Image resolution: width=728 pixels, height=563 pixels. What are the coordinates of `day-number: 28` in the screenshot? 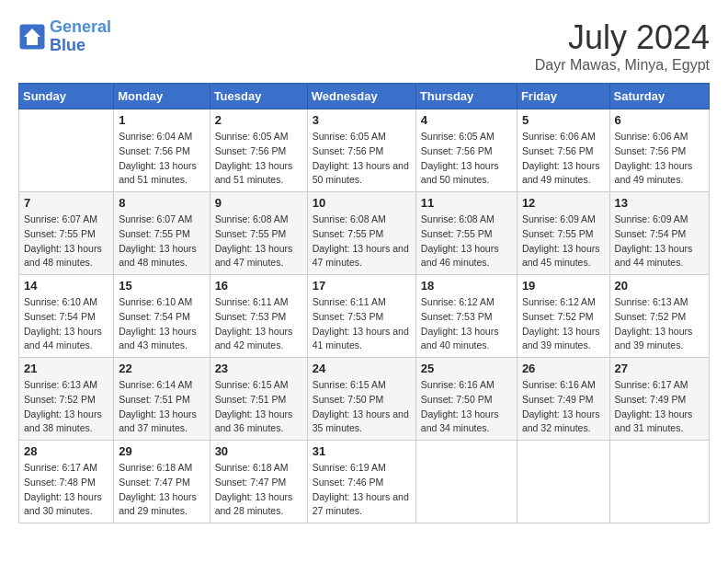 It's located at (66, 451).